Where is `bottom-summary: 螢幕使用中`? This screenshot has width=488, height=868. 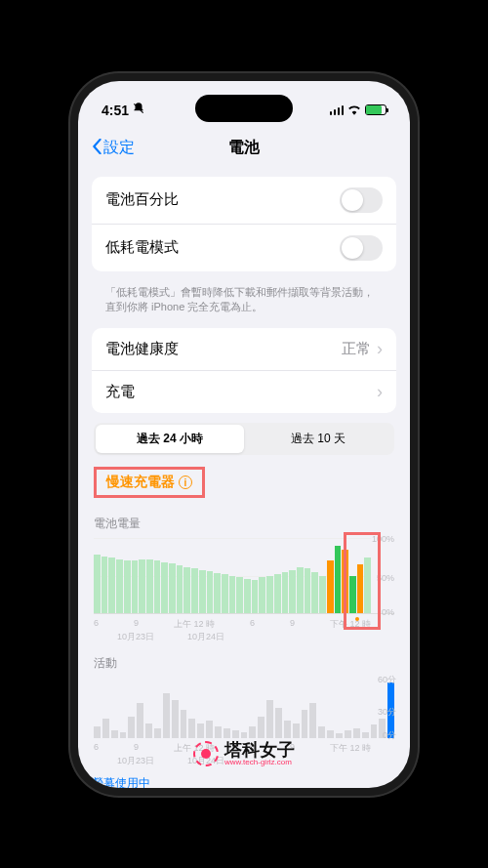
bottom-summary: 螢幕使用中 is located at coordinates (244, 778).